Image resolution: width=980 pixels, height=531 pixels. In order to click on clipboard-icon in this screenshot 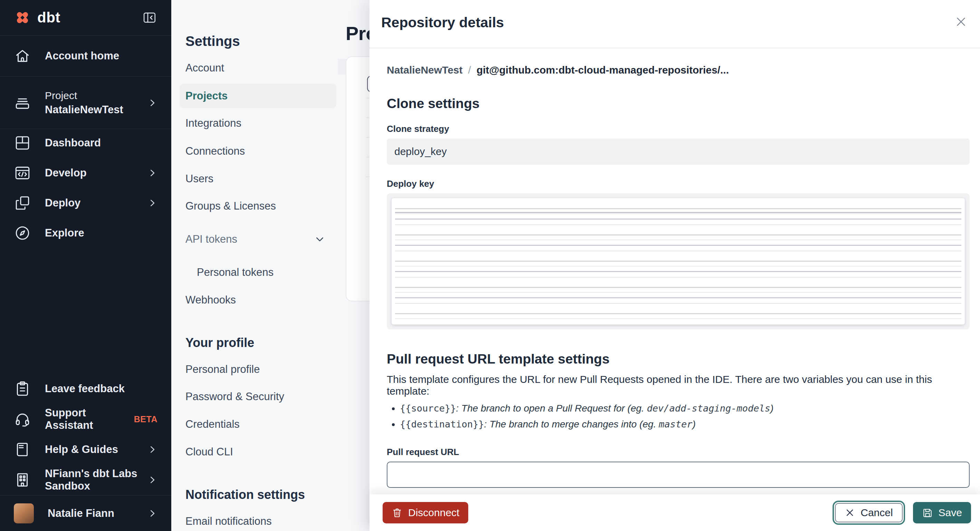, I will do `click(22, 389)`.